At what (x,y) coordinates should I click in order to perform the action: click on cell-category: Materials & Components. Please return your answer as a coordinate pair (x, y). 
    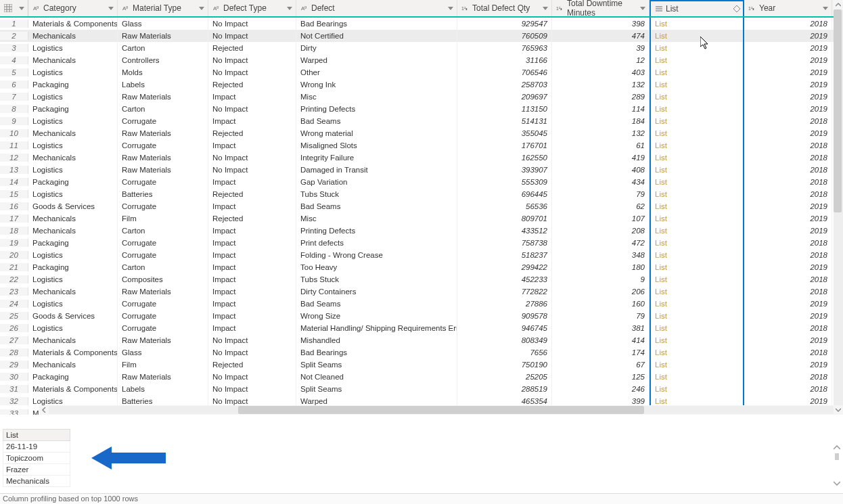
    Looking at the image, I should click on (73, 24).